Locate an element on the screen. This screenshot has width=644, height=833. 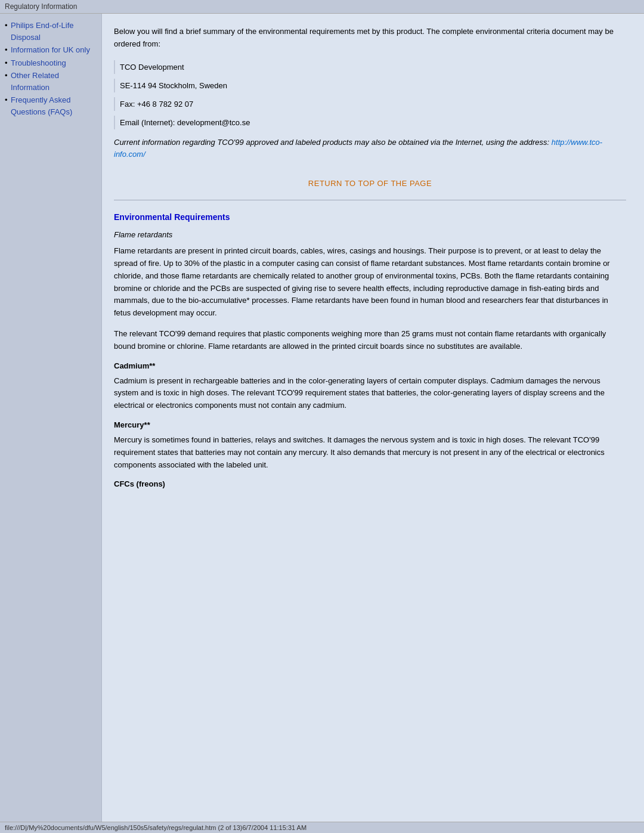
mercury-label: Mercury** is located at coordinates (370, 425).